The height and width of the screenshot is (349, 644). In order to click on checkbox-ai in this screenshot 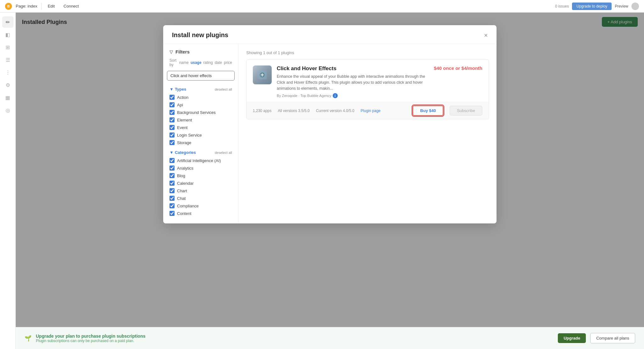, I will do `click(172, 160)`.